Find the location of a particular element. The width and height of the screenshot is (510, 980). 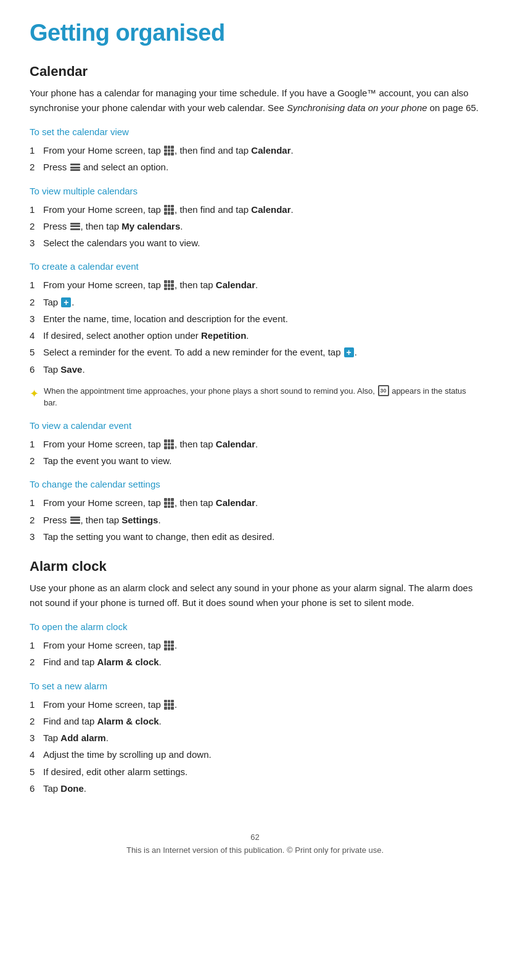

steps-open-alarm: 1 From your Home screen, tap . 2 Find an… is located at coordinates (255, 654).